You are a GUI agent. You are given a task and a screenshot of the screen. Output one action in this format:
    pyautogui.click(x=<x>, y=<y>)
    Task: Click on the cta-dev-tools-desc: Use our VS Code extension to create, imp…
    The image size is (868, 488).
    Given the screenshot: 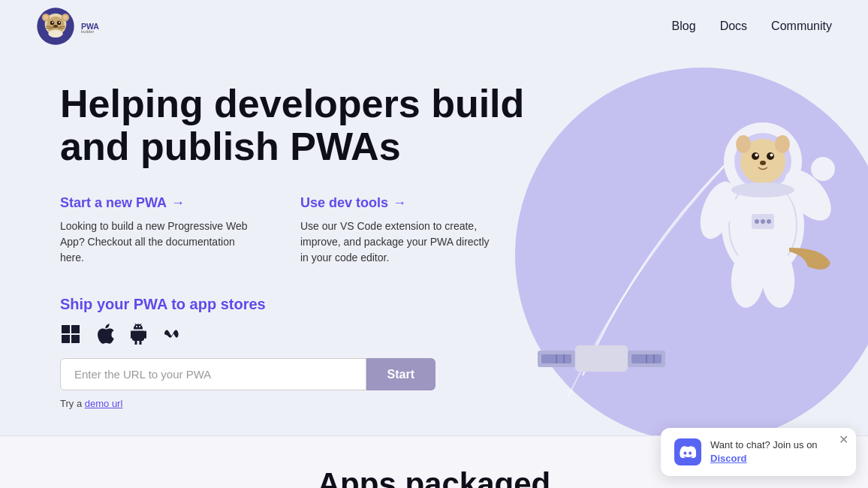 What is the action you would take?
    pyautogui.click(x=398, y=242)
    